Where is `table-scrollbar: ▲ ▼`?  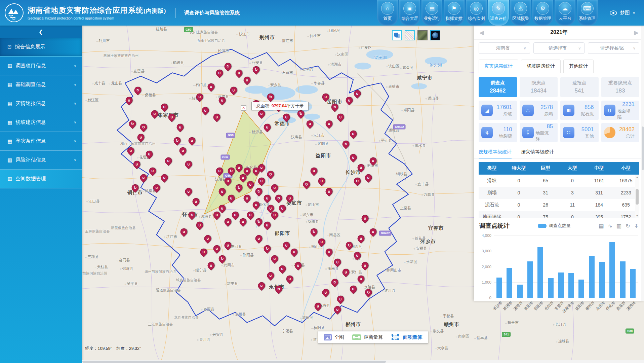 table-scrollbar: ▲ ▼ is located at coordinates (637, 196).